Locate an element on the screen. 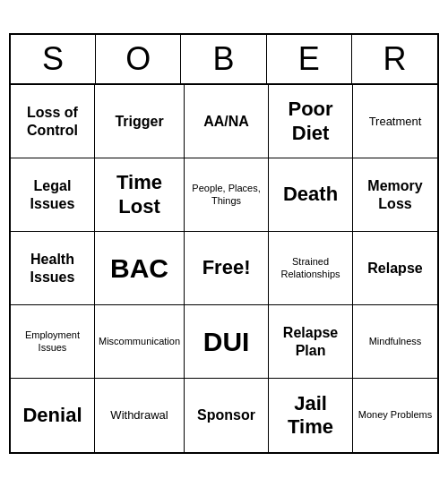 The width and height of the screenshot is (448, 487). bingo-cell-6: Time Lost is located at coordinates (140, 195).